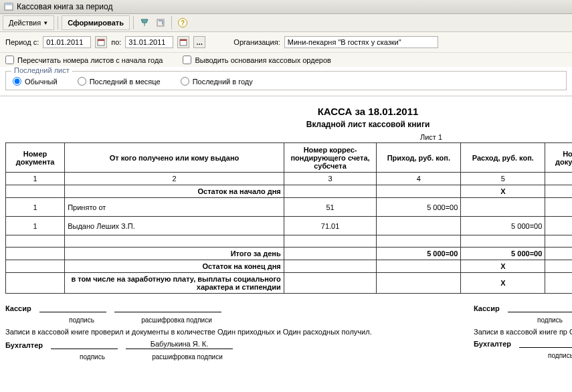  I want to click on period-to-label: по:, so click(116, 42).